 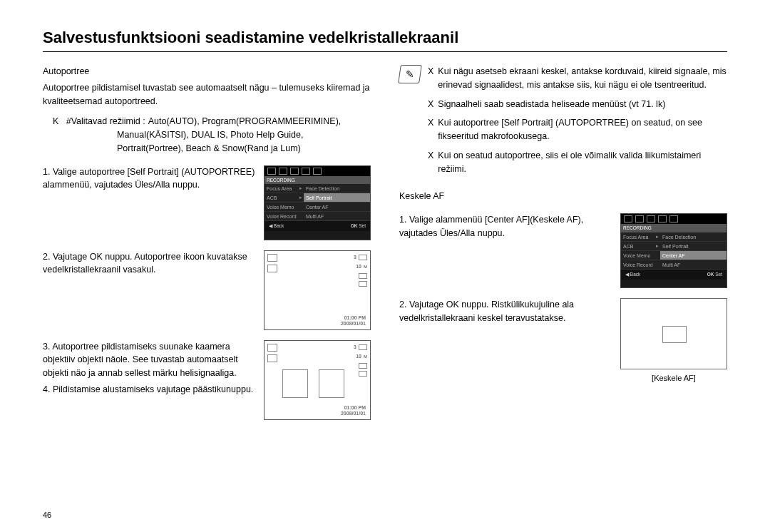 What do you see at coordinates (506, 227) in the screenshot?
I see `right-step1-text: 1. Valige alammenüü [Center AF](Keskele …` at bounding box center [506, 227].